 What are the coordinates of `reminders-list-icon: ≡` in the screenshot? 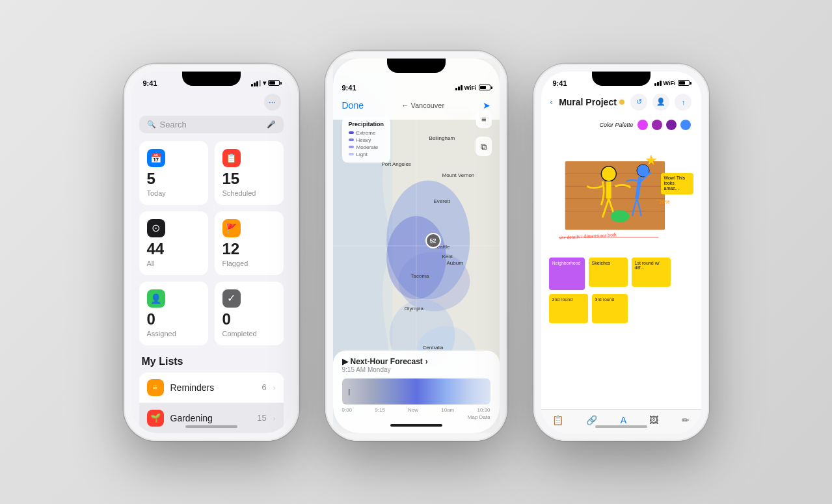 It's located at (155, 388).